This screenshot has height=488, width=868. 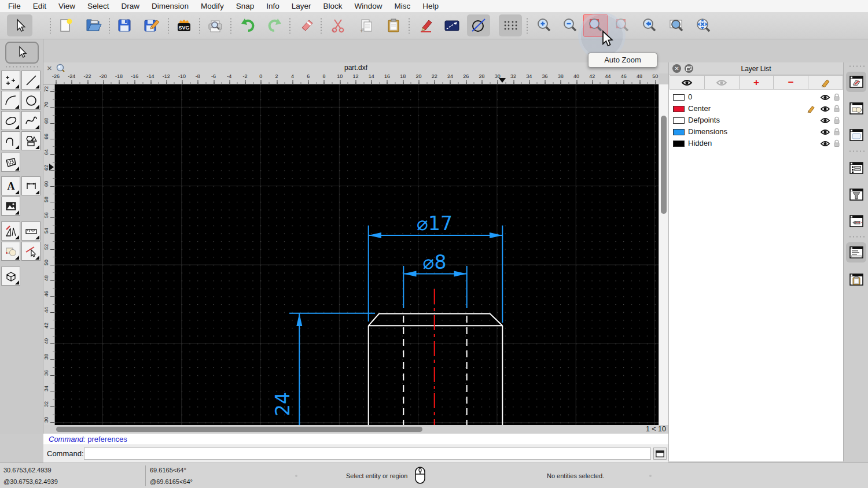 What do you see at coordinates (425, 25) in the screenshot?
I see `pen-button` at bounding box center [425, 25].